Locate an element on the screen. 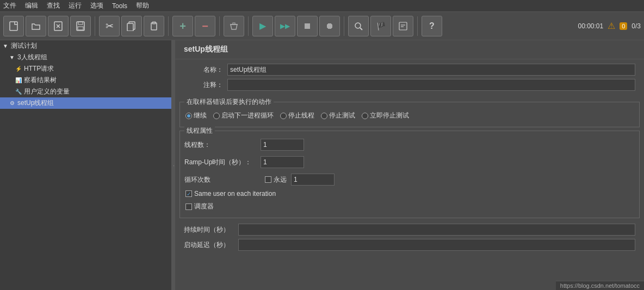 The image size is (644, 290). save-button is located at coordinates (81, 26).